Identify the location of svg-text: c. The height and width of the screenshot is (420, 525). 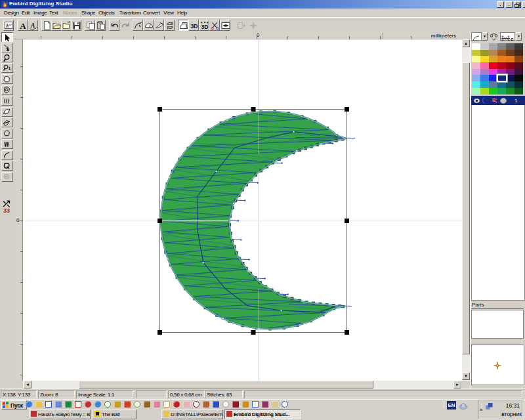
(512, 39).